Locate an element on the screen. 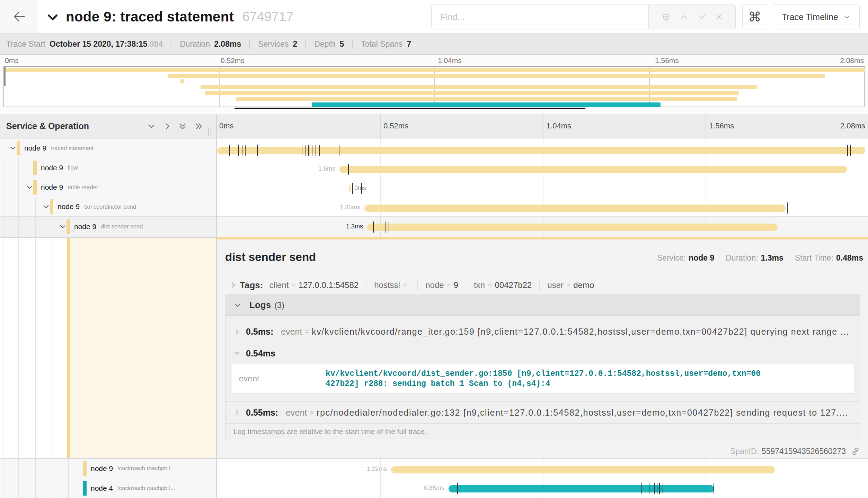  find-group: Find... is located at coordinates (583, 17).